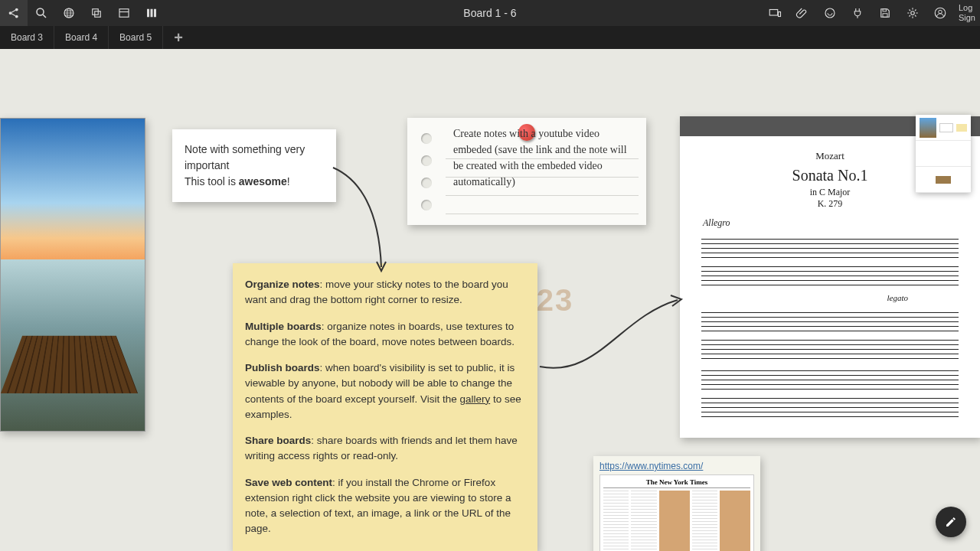 Image resolution: width=980 pixels, height=551 pixels. Describe the element at coordinates (943, 154) in the screenshot. I see `minimap` at that location.